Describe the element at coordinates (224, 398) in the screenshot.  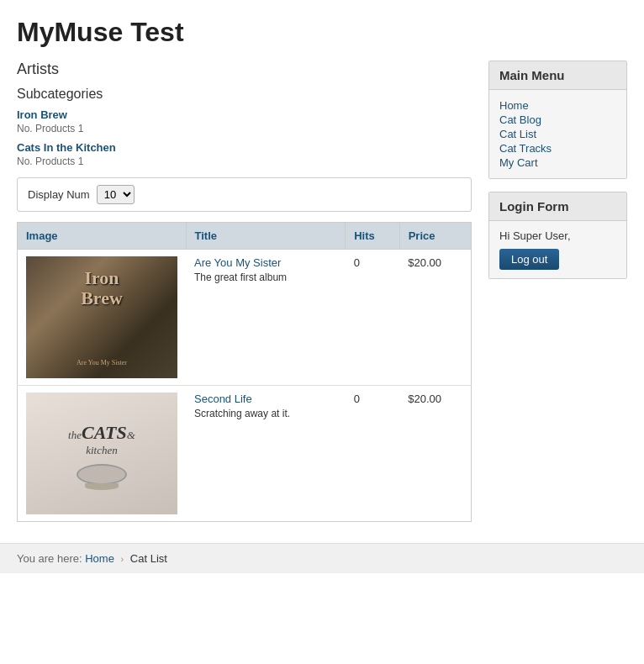
I see `product-title-link-2: Second Life` at that location.